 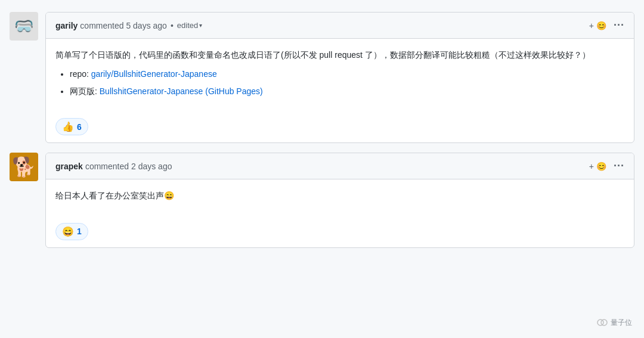 What do you see at coordinates (68, 231) in the screenshot?
I see `smile-emoji: 😄` at bounding box center [68, 231].